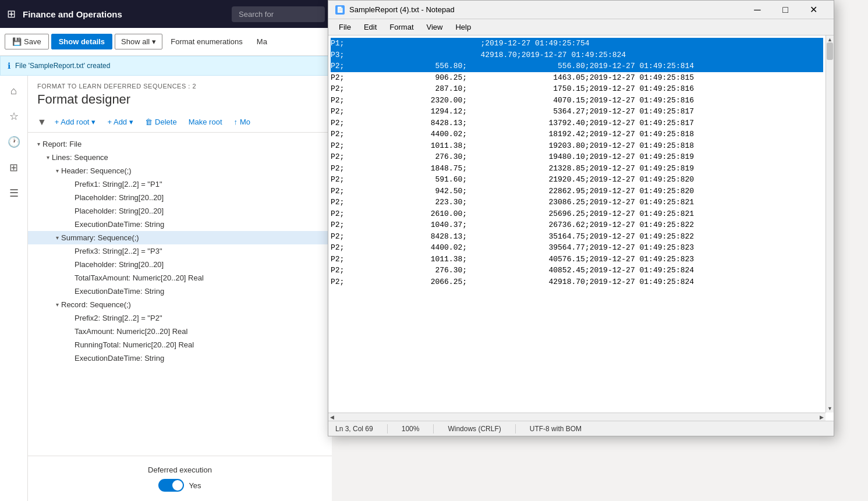 This screenshot has height=501, width=868. I want to click on tree-item: RunningTotal: Numeric[20..20] Real, so click(180, 344).